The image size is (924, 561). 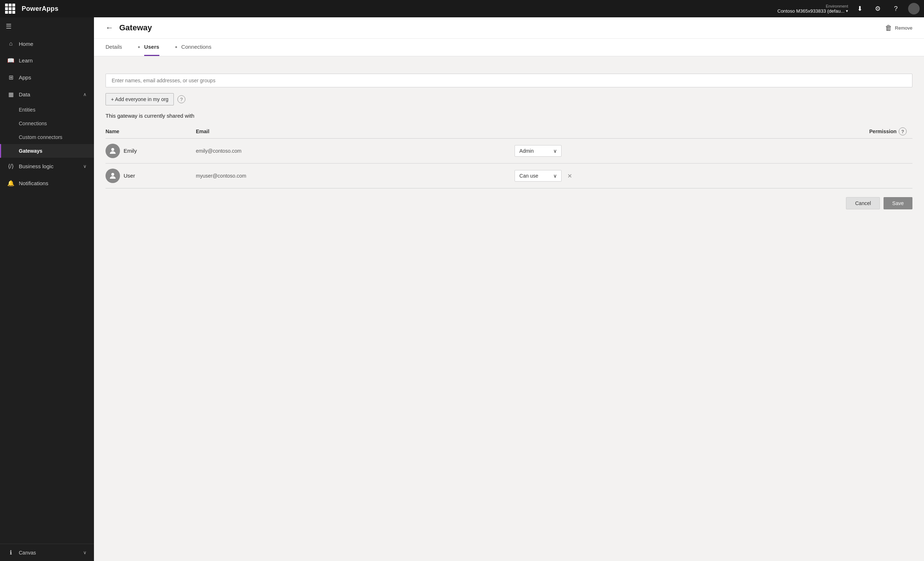 I want to click on env-name: Contoso M365x933833 (defau... ▾, so click(x=813, y=11).